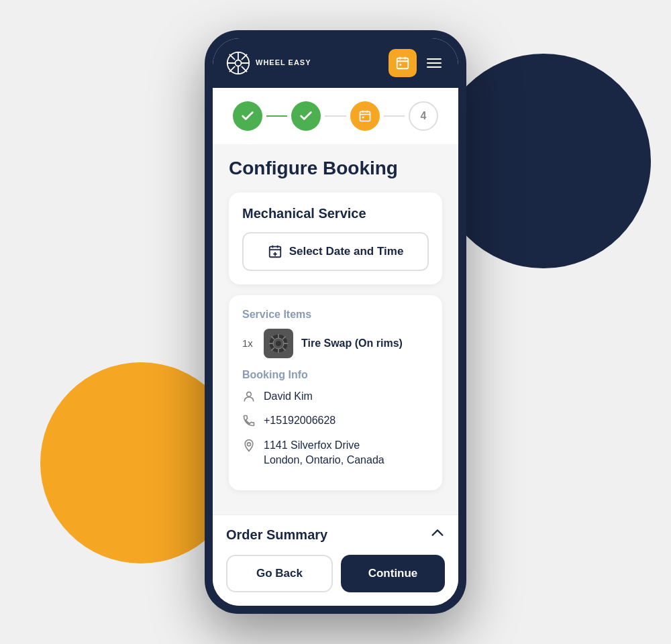 This screenshot has width=671, height=644. I want to click on address-row: 1141 Silverfox Drive London, Ontario, Ca…, so click(336, 453).